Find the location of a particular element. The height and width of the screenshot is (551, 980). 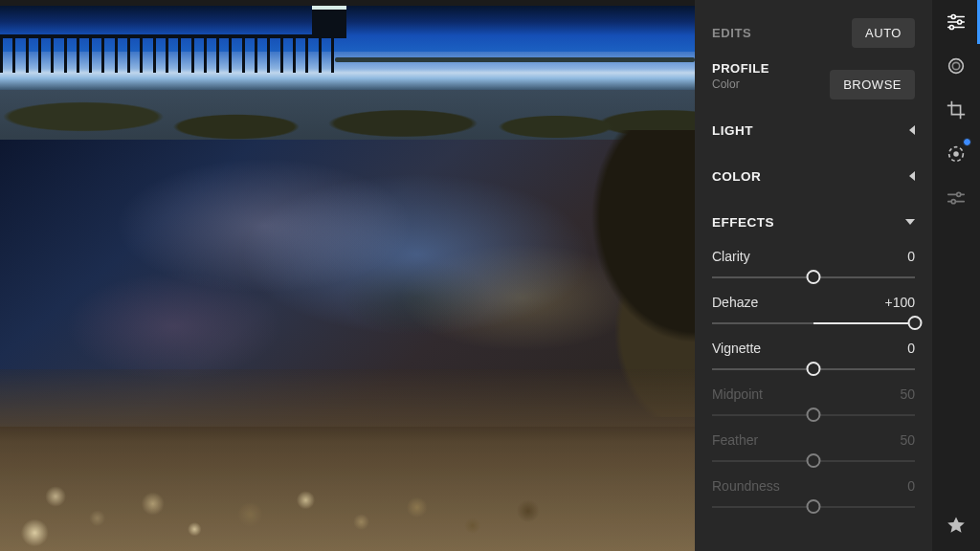

right-toolstrip is located at coordinates (956, 276).